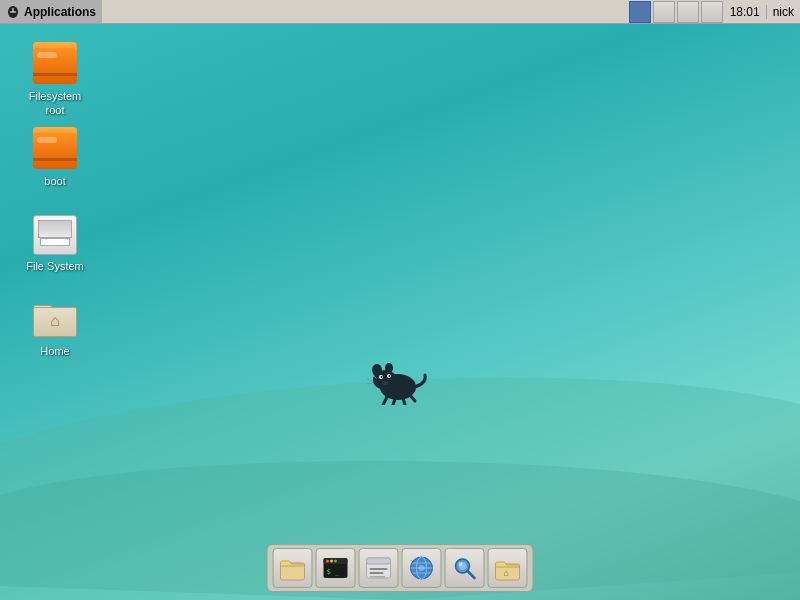 The width and height of the screenshot is (800, 600). What do you see at coordinates (293, 568) in the screenshot?
I see `files-button` at bounding box center [293, 568].